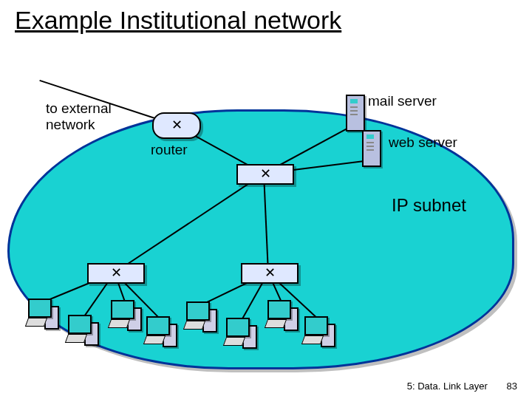 This screenshot has width=532, height=399. I want to click on label-mail-server: mail server, so click(402, 101).